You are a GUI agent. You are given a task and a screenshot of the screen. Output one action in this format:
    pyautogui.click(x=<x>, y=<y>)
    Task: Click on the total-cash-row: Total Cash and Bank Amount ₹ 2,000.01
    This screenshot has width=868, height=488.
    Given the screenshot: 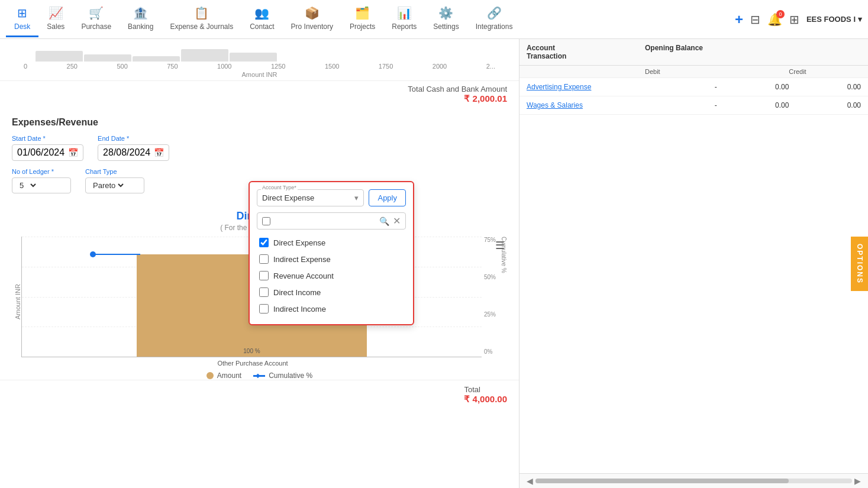 What is the action you would take?
    pyautogui.click(x=259, y=95)
    